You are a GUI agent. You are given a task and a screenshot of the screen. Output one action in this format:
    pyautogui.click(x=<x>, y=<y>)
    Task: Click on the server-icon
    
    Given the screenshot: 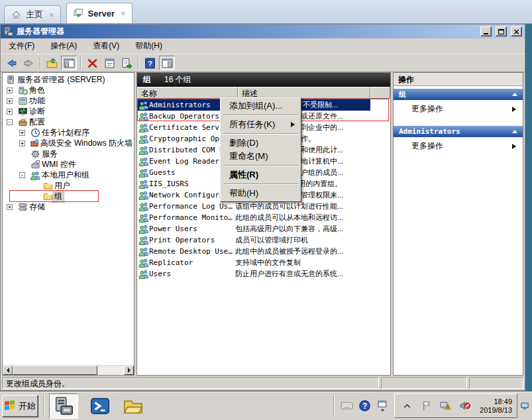 What is the action you would take?
    pyautogui.click(x=11, y=79)
    